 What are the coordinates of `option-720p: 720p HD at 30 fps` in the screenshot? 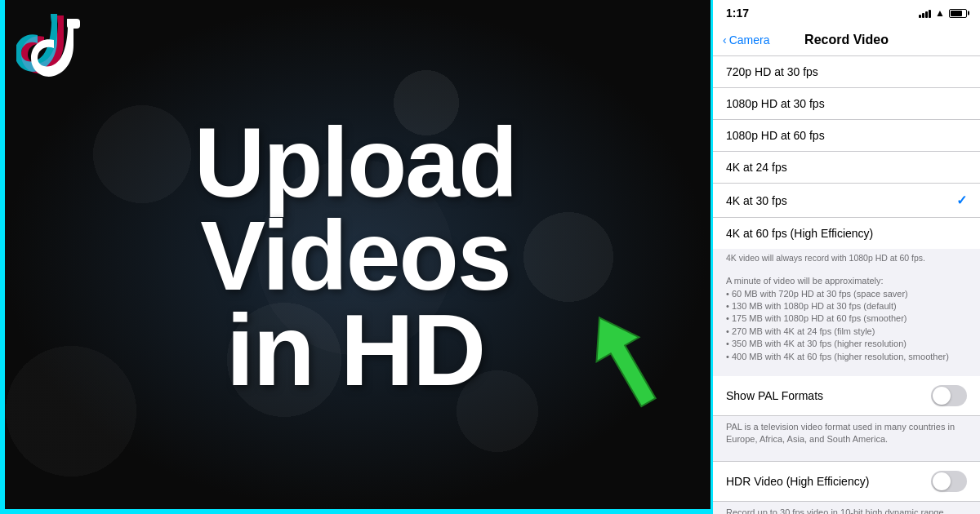 It's located at (846, 72).